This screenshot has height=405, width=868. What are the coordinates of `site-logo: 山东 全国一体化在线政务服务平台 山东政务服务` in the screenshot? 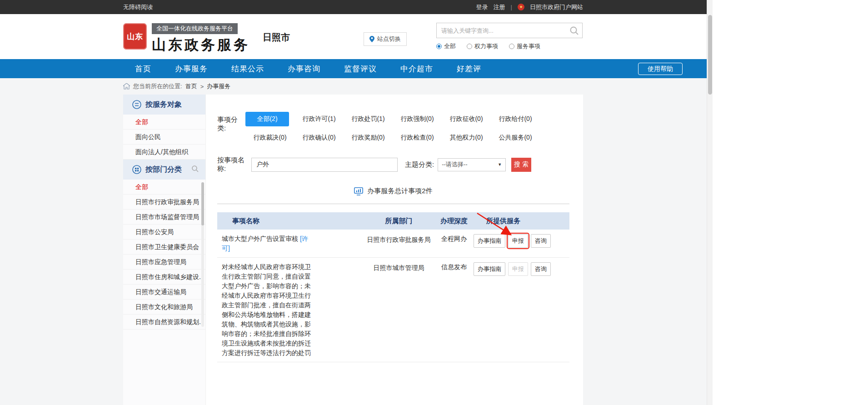 It's located at (186, 39).